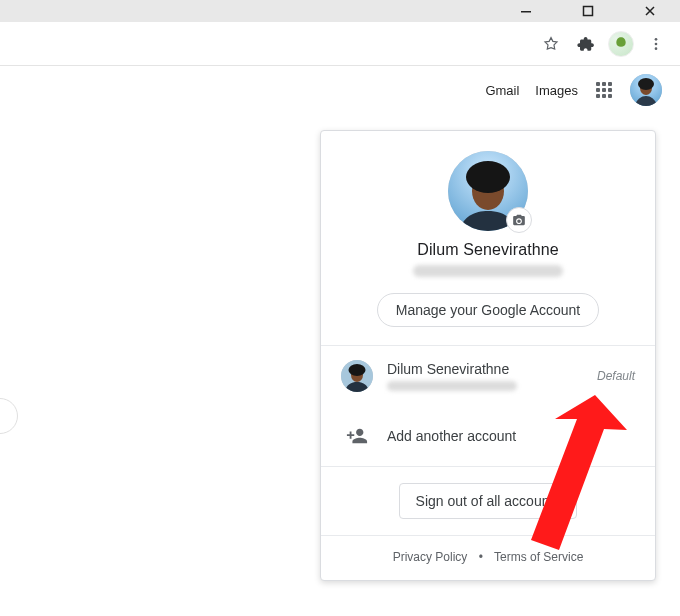 The image size is (680, 616). I want to click on add-account-button: Add another account, so click(488, 436).